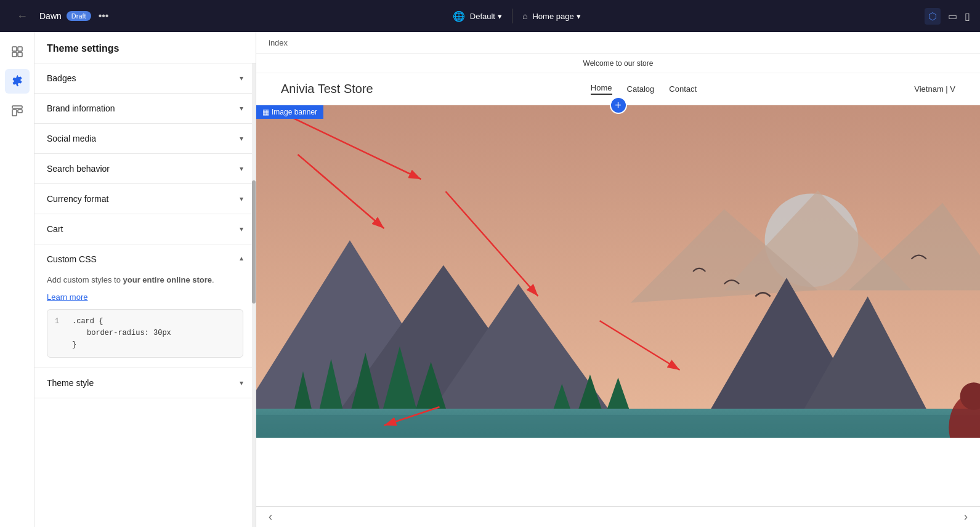 This screenshot has width=980, height=527. Describe the element at coordinates (618, 64) in the screenshot. I see `store-announcement-bar: Welcome to our store` at that location.